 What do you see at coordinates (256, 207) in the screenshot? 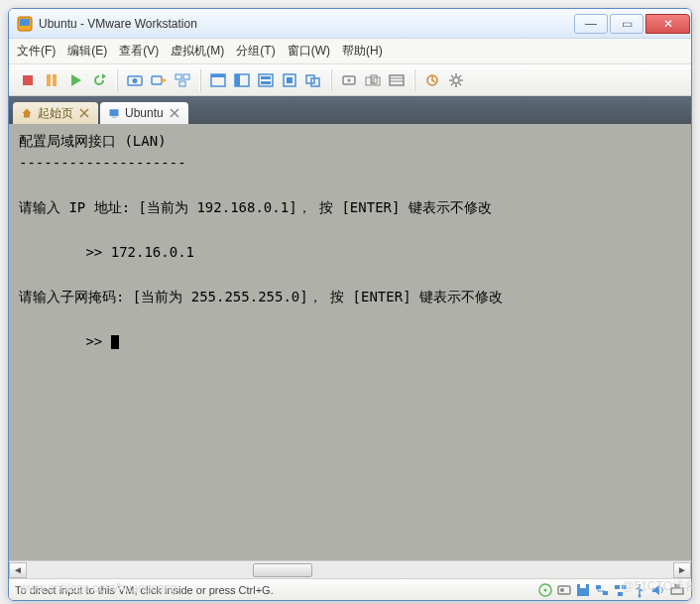
I see `console-line: 请输入 IP 地址: [当前为 192.168.0.1]， 按 [ENTER] …` at bounding box center [256, 207].